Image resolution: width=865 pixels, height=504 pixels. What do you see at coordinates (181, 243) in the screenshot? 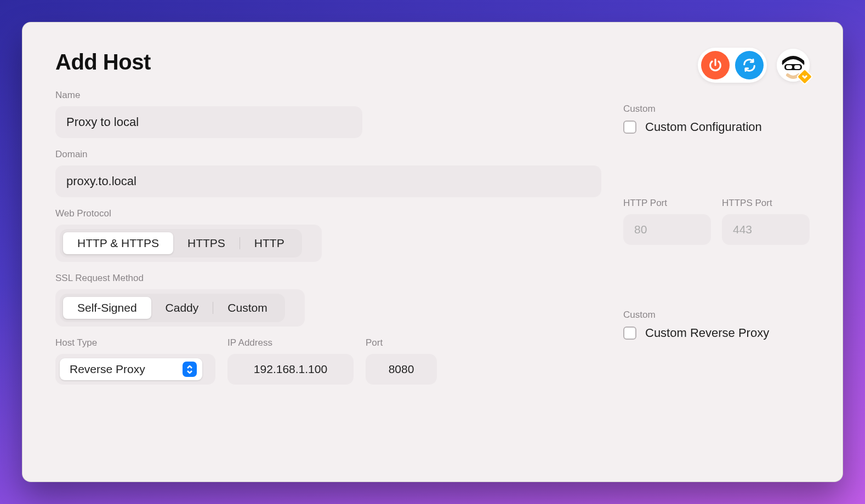
I see `protocol-segmented: HTTP & HTTPS HTTPS HTTP` at bounding box center [181, 243].